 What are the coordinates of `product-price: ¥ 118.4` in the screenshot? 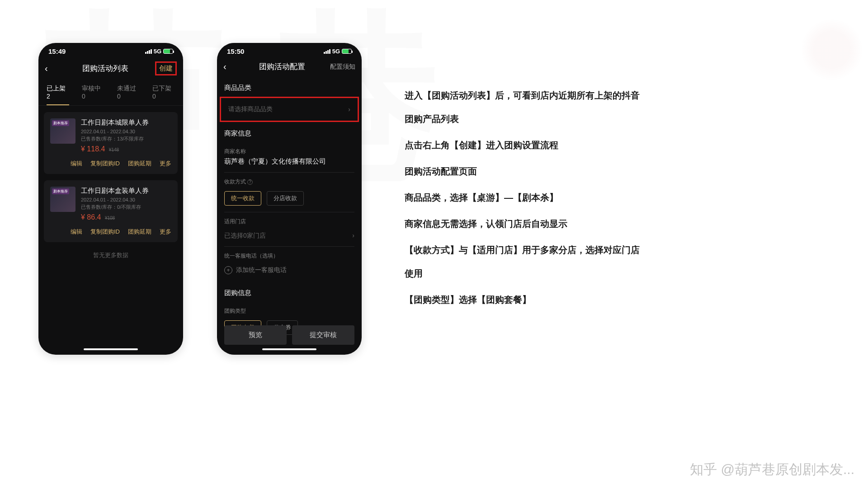 It's located at (93, 149).